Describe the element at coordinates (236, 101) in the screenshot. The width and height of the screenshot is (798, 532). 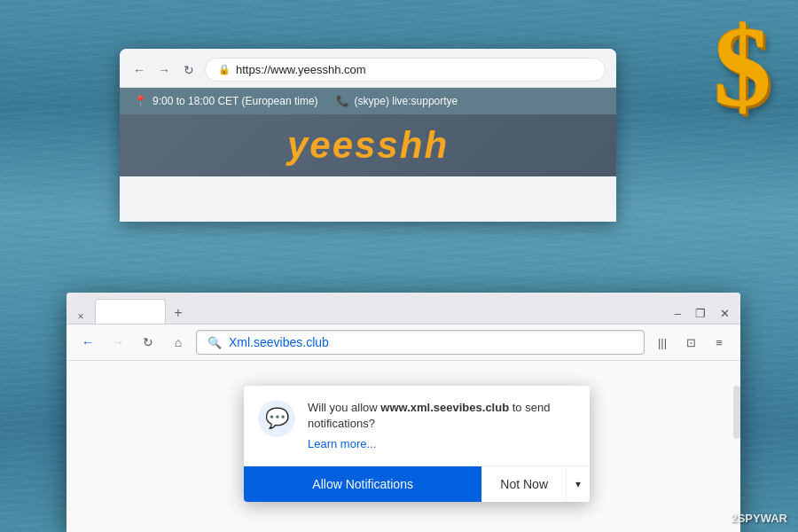
I see `business-hours: 9:00 to 18:00 CET (European time)` at that location.